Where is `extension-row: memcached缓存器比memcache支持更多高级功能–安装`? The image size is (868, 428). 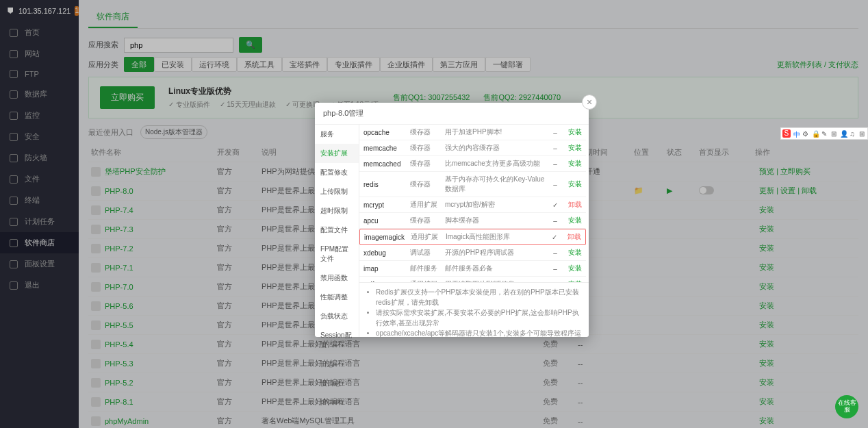
extension-row: memcached缓存器比memcache支持更多高级功能–安装 is located at coordinates (472, 164).